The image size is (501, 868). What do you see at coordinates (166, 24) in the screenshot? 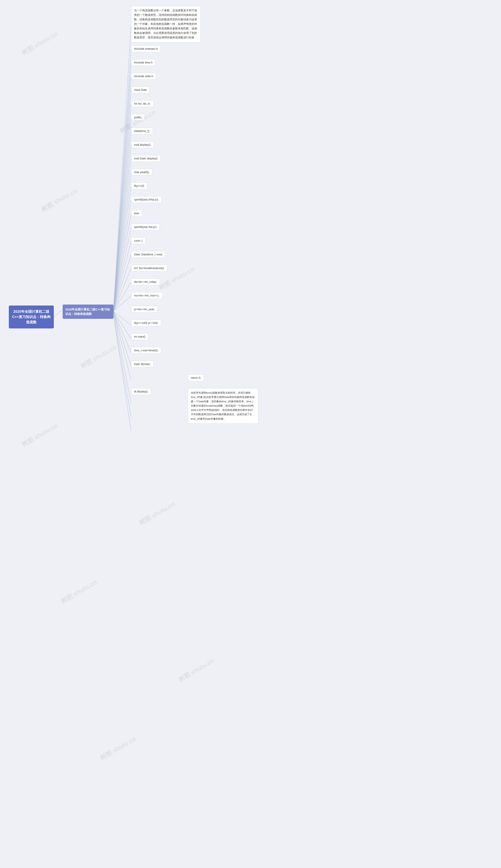
I see `description-top: 当一个构造函数仅有一个参数，且该参数是不同于该类的一个数据类型，这样的构造函数就…` at bounding box center [166, 24].